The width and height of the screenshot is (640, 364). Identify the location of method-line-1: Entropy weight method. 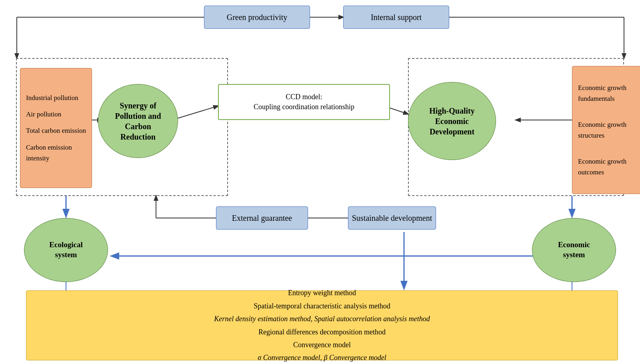
(322, 293).